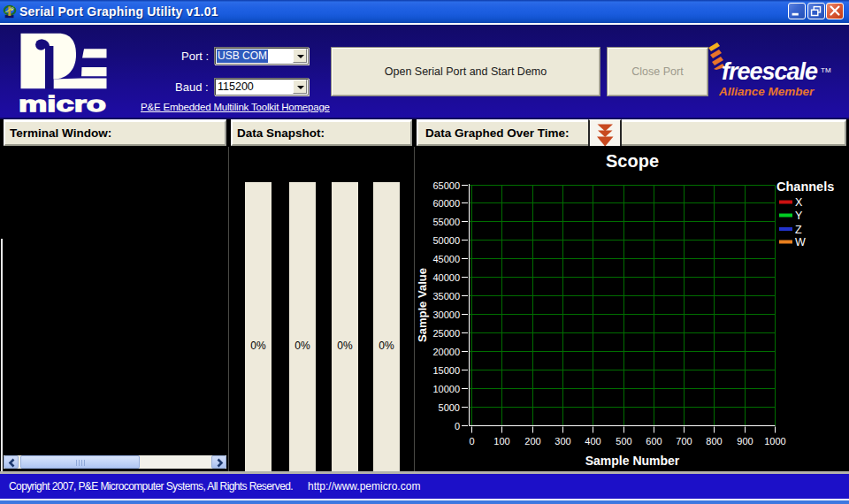  I want to click on svg-text: micro, so click(62, 104).